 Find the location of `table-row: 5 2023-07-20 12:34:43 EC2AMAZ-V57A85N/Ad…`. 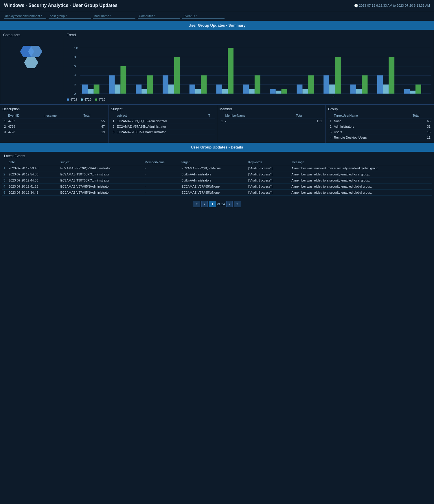

table-row: 5 2023-07-20 12:34:43 EC2AMAZ-V57A85N/Ad… is located at coordinates (217, 193).